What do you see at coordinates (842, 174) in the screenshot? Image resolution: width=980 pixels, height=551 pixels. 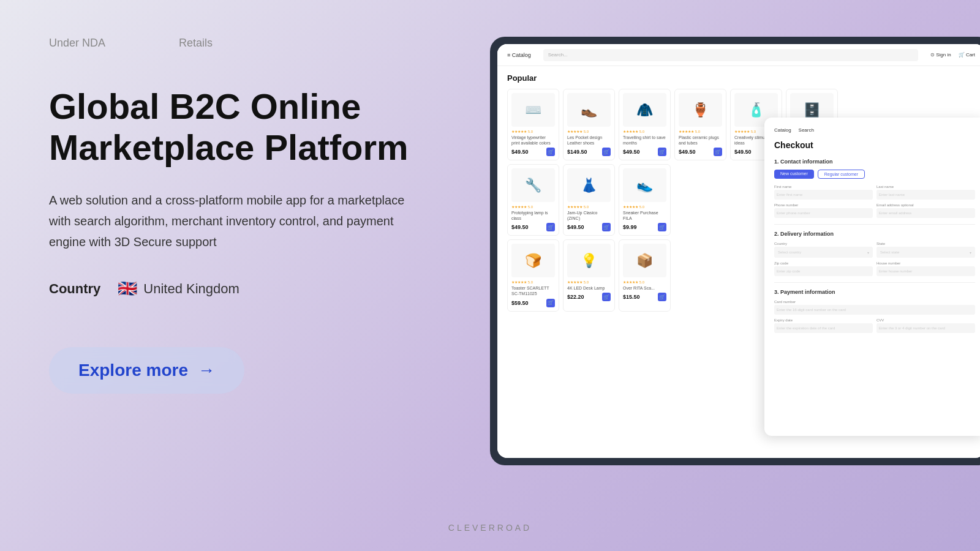 I see `regular-customer-button: Regular customer` at bounding box center [842, 174].